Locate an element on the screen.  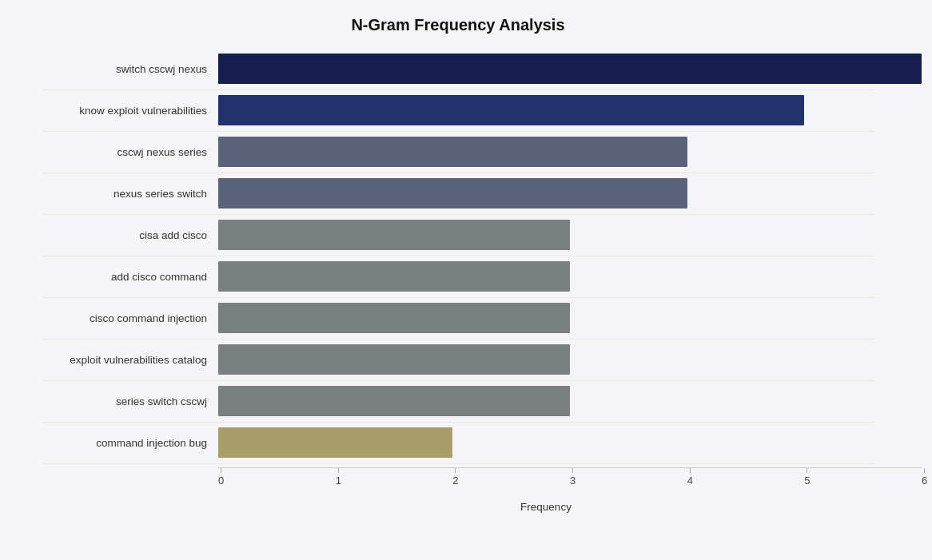
bar-row: add cisco command is located at coordinates (458, 277).